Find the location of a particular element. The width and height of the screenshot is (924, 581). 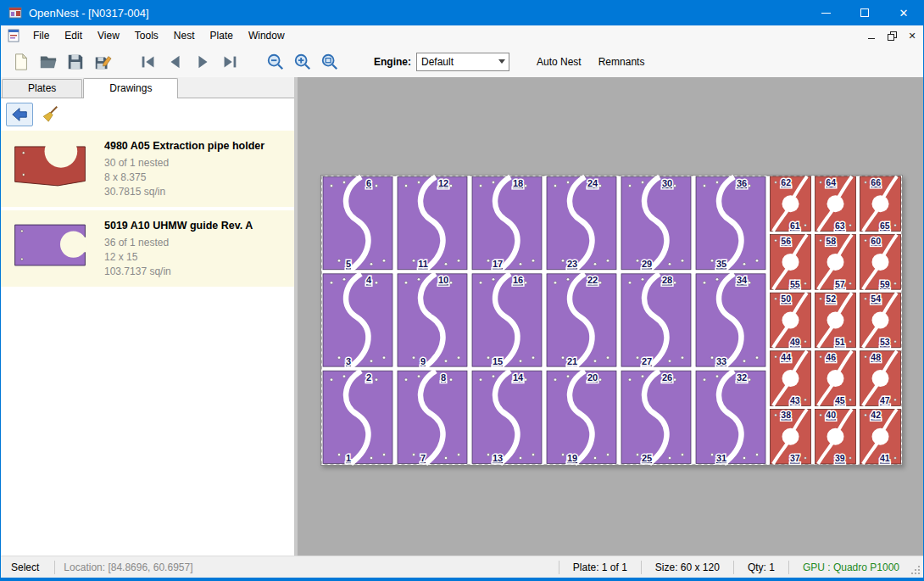

svg-text: 61 is located at coordinates (795, 226).